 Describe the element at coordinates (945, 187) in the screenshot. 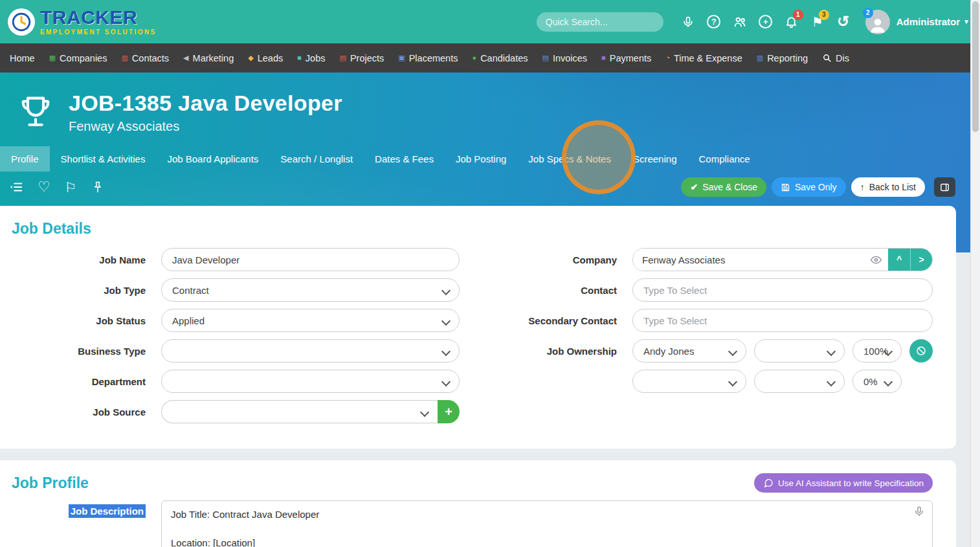

I see `side-panel-toggle-button` at that location.